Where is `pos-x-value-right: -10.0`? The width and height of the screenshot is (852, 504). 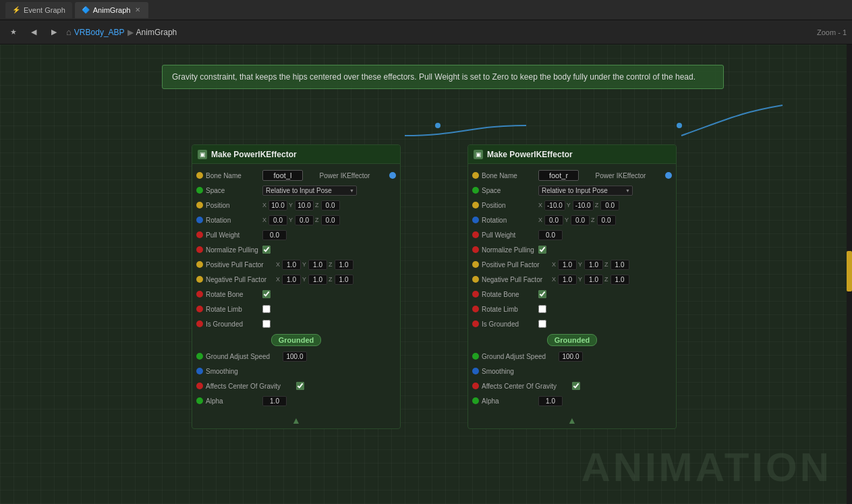 pos-x-value-right: -10.0 is located at coordinates (555, 205).